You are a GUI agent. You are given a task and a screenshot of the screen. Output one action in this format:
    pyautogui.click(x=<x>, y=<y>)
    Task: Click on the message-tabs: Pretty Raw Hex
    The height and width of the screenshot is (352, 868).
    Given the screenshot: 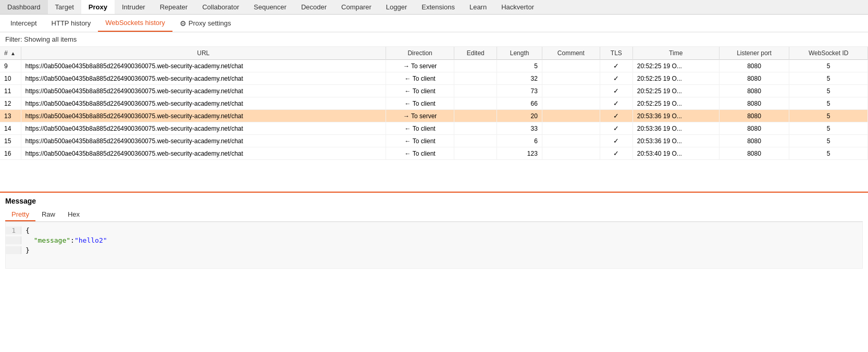 What is the action you would take?
    pyautogui.click(x=434, y=215)
    